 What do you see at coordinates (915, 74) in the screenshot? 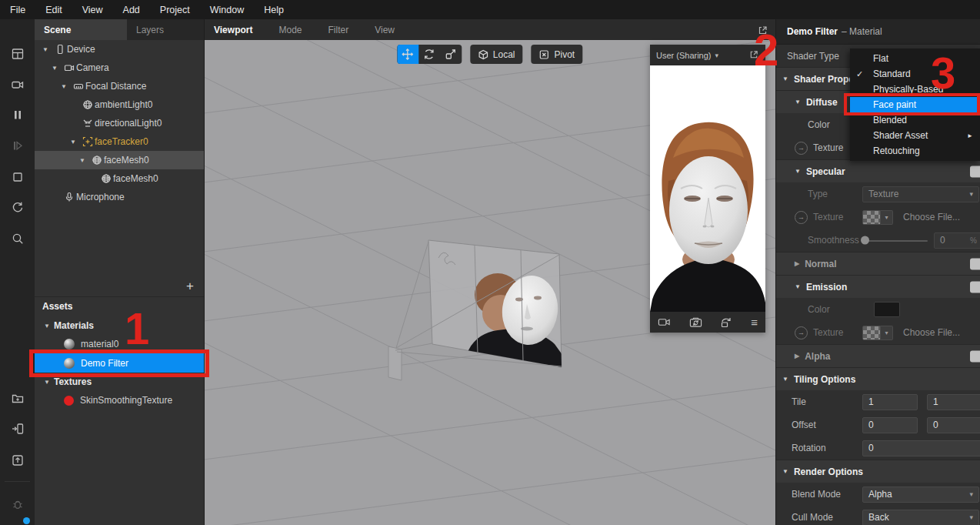
I see `menu-item-standard: ✓Standard` at bounding box center [915, 74].